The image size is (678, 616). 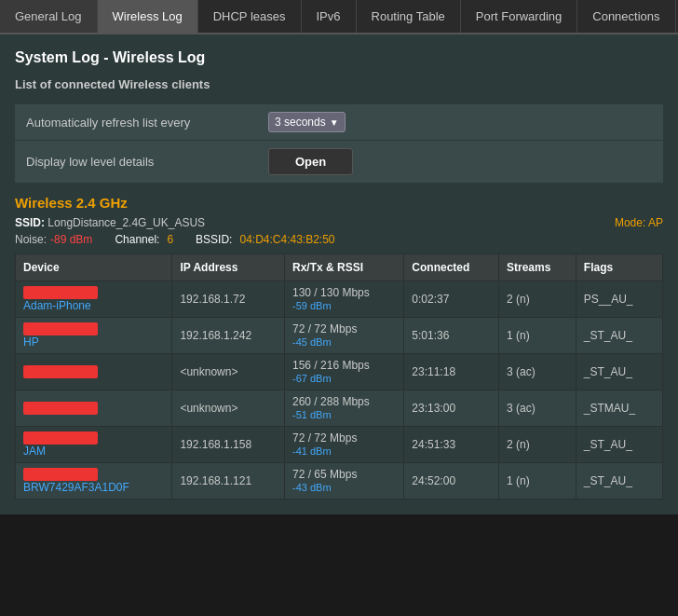 I want to click on noise-row: Noise: -89 dBm Channel: 6 BSSID: 04:D4:C…, so click(x=339, y=240).